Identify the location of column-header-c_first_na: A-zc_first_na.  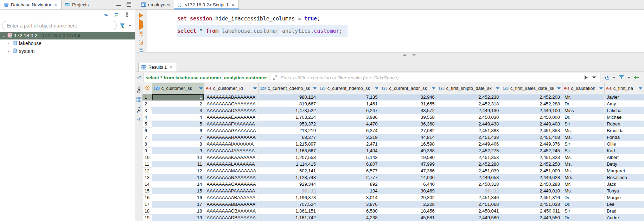
(624, 88).